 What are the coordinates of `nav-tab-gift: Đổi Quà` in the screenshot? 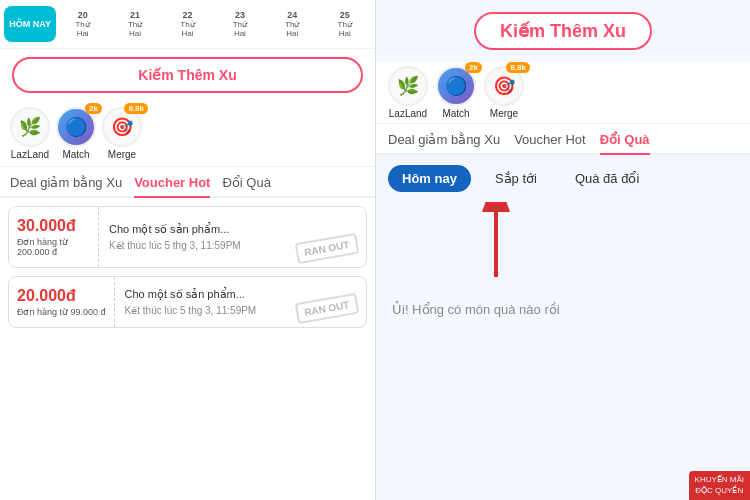 It's located at (246, 186).